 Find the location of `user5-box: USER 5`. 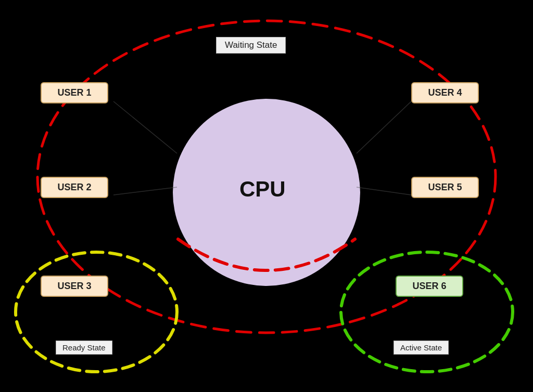

user5-box: USER 5 is located at coordinates (445, 187).